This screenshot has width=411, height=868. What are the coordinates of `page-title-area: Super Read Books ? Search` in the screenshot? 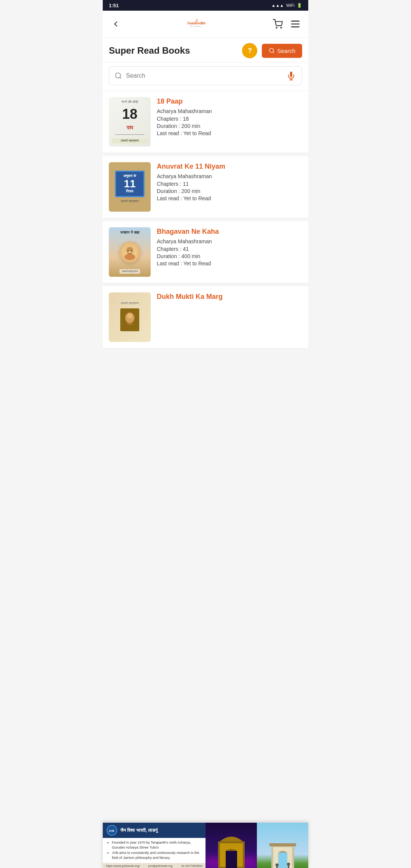 It's located at (206, 50).